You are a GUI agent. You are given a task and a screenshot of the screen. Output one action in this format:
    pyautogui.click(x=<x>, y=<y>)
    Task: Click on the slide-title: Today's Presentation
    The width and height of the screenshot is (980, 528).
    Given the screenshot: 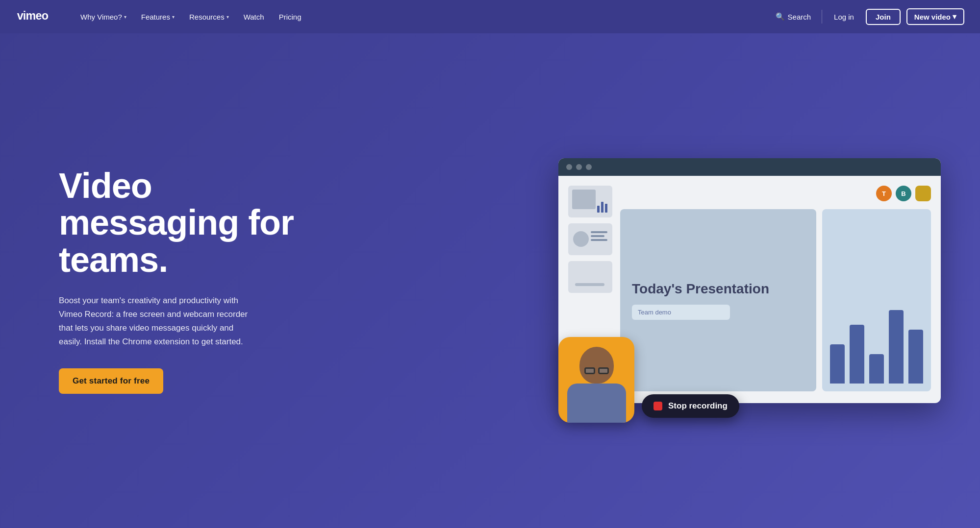 What is the action you would take?
    pyautogui.click(x=718, y=289)
    